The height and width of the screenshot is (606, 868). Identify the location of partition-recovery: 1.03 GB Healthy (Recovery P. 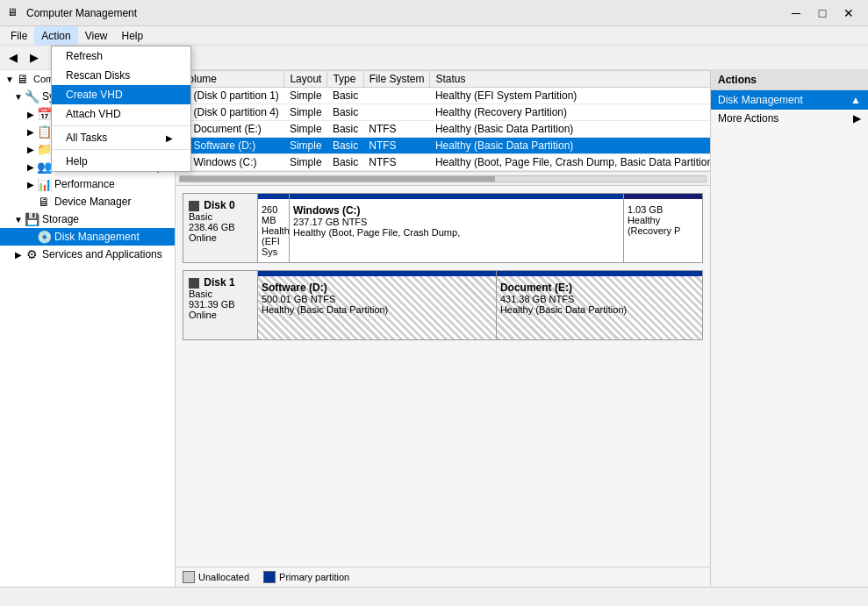
(664, 228).